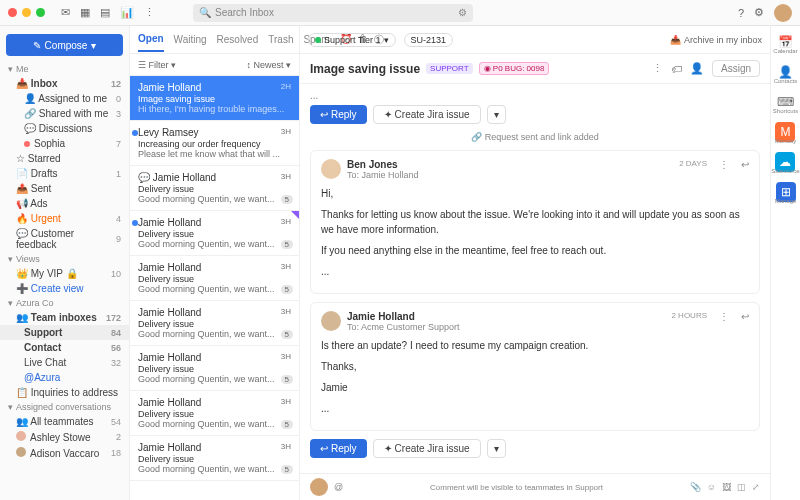 Image resolution: width=800 pixels, height=500 pixels. I want to click on sender-name: Ben Jones, so click(372, 164).